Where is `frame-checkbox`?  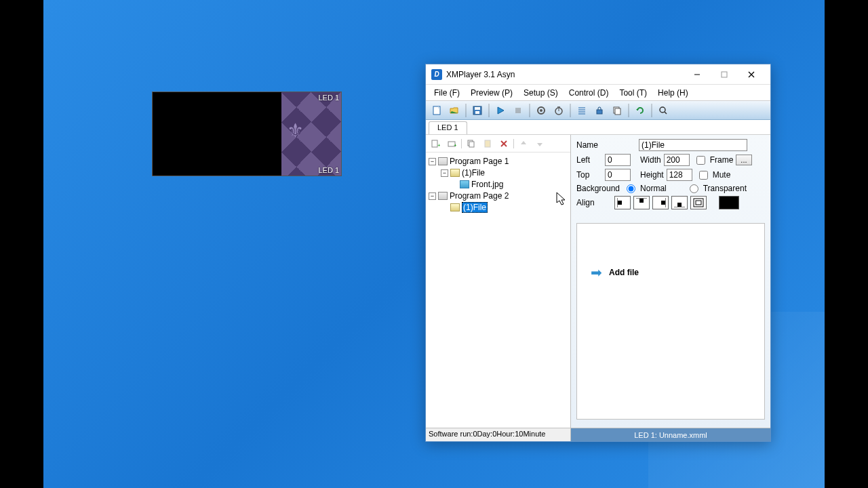
frame-checkbox is located at coordinates (701, 160).